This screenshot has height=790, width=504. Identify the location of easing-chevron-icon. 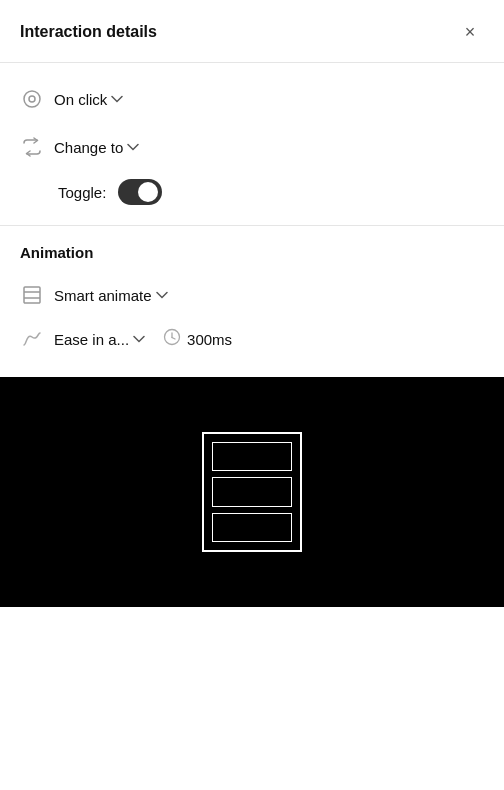
(139, 339).